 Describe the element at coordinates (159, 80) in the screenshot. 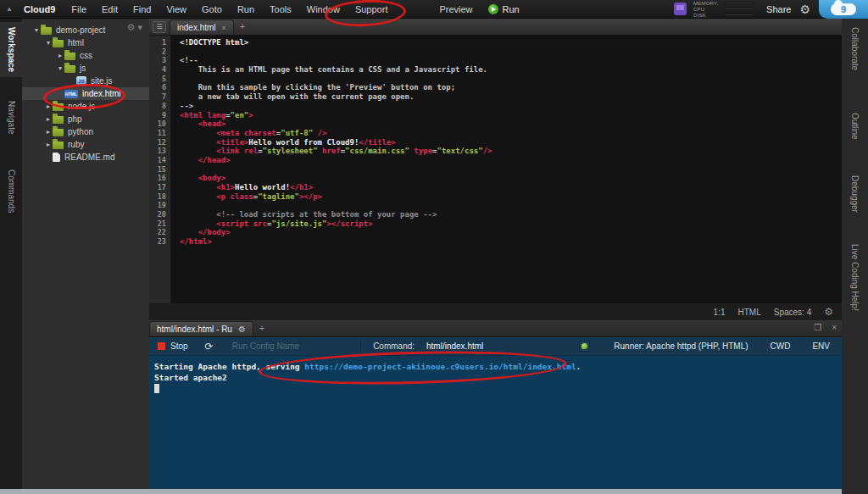

I see `gutter-line-number: 5` at that location.